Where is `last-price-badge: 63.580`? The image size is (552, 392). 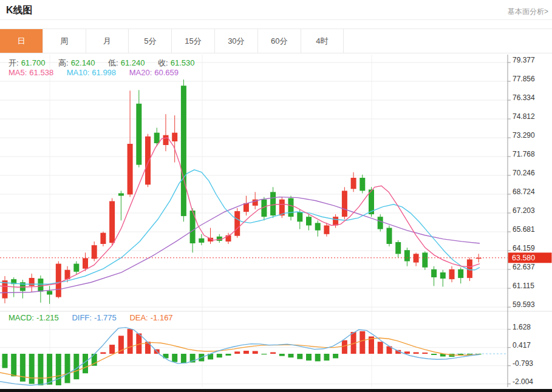 last-price-badge: 63.580 is located at coordinates (530, 257).